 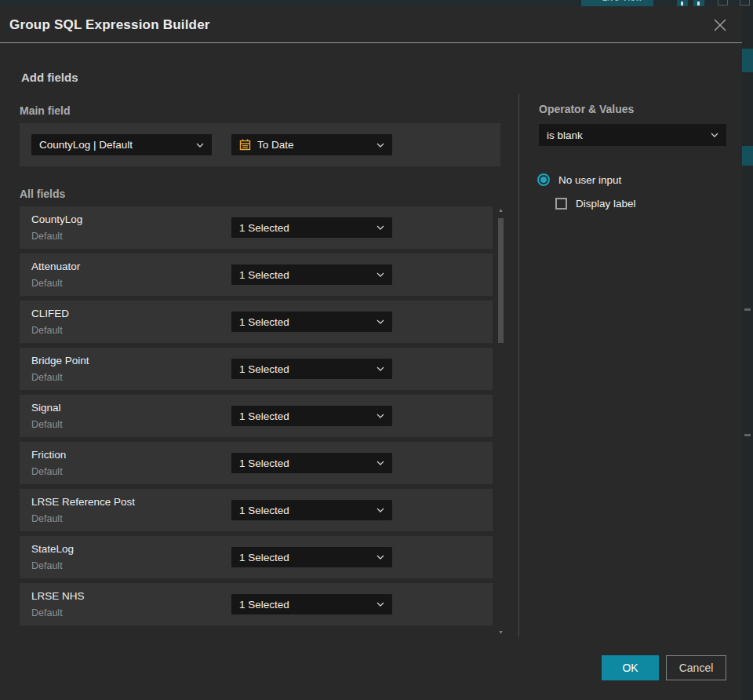 I want to click on field-name: LRSE NHS, so click(x=58, y=596).